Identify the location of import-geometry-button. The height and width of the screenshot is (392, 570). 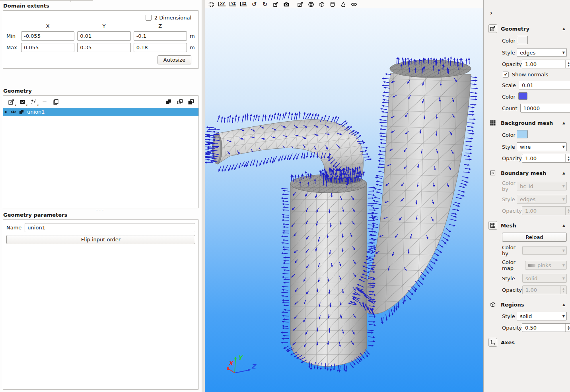
(300, 4).